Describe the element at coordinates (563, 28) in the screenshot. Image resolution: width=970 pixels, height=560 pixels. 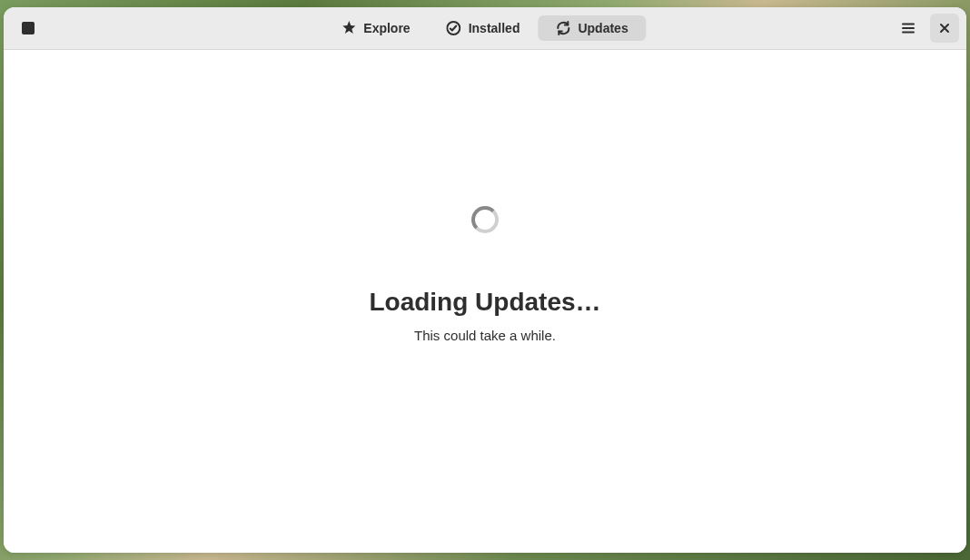
I see `updates-icon` at that location.